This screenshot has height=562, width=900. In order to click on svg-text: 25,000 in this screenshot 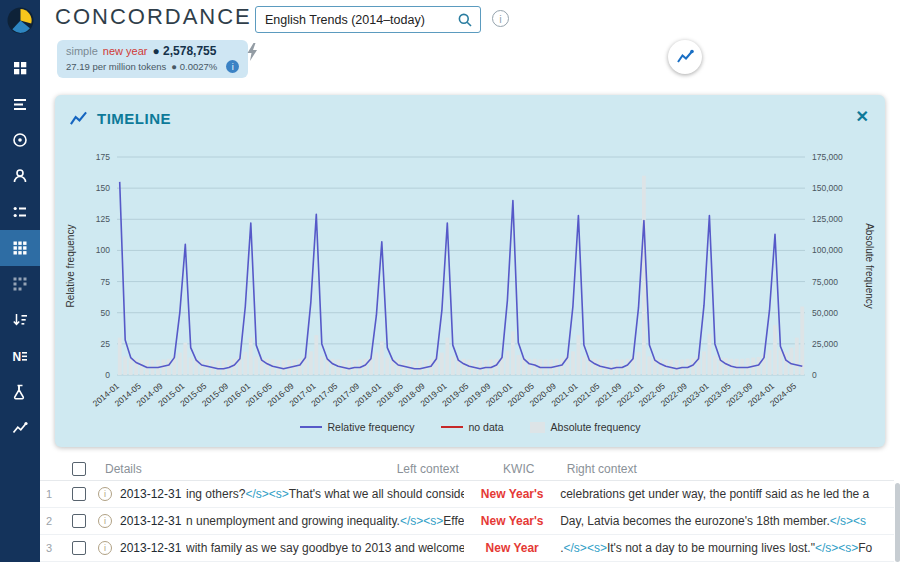, I will do `click(825, 344)`.